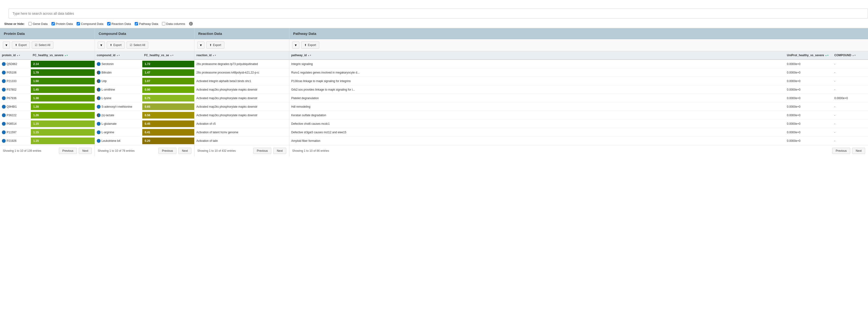  What do you see at coordinates (145, 115) in the screenshot?
I see `table-row: (s)-lactate 0.56` at bounding box center [145, 115].